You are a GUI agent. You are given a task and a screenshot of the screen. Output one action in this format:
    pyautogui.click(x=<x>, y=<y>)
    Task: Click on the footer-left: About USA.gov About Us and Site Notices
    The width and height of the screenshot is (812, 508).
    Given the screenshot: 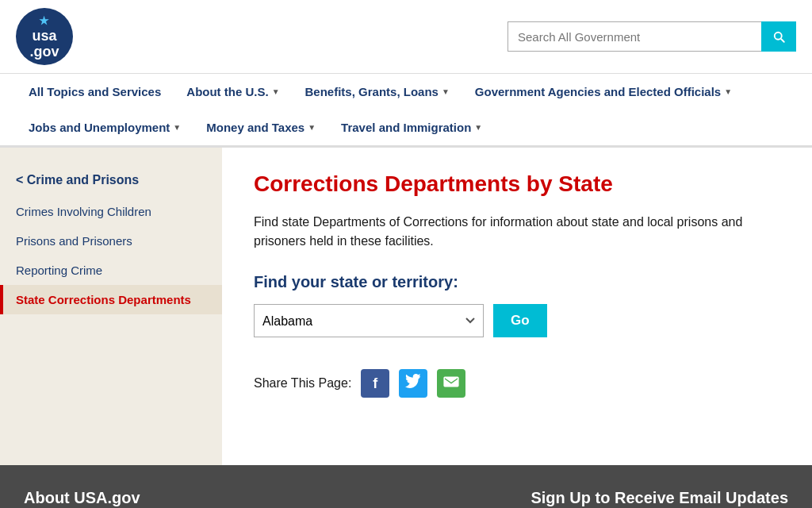 What is the action you would take?
    pyautogui.click(x=94, y=498)
    